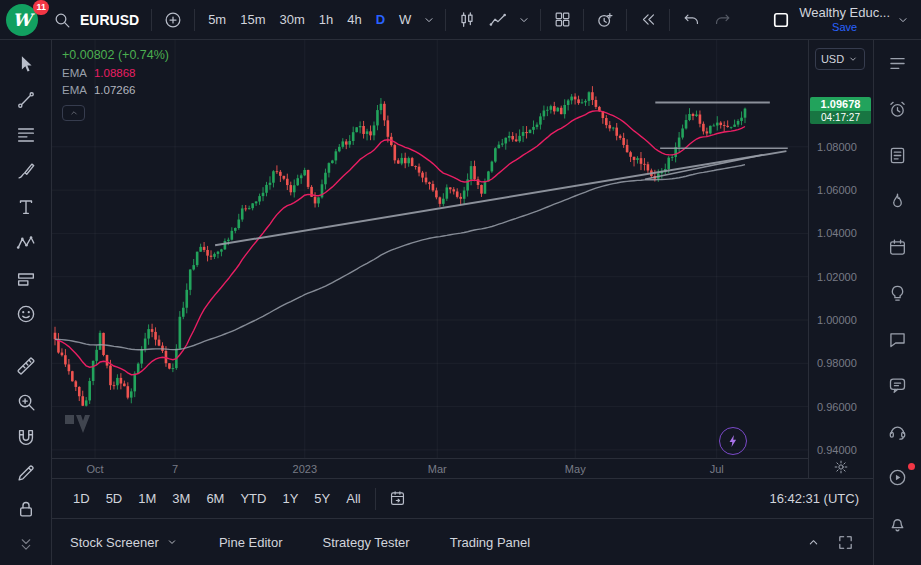  I want to click on pencil-tool-button, so click(26, 474).